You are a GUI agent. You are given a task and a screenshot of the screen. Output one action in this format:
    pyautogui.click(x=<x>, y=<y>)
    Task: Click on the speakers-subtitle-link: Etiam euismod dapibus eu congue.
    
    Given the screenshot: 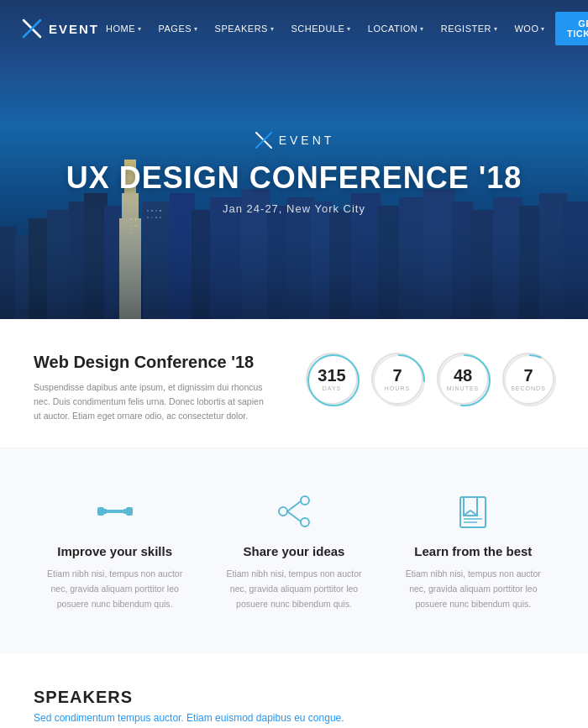 What is the action you would take?
    pyautogui.click(x=265, y=718)
    